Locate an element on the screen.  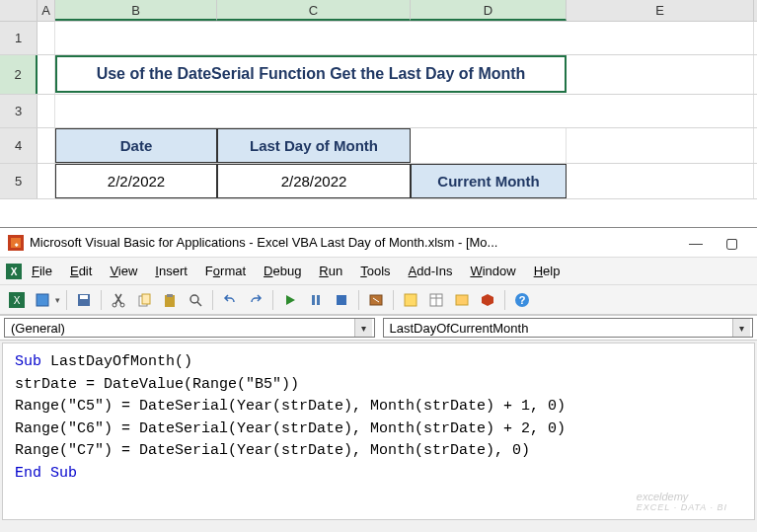
row-header-4: 4 is located at coordinates (19, 146).